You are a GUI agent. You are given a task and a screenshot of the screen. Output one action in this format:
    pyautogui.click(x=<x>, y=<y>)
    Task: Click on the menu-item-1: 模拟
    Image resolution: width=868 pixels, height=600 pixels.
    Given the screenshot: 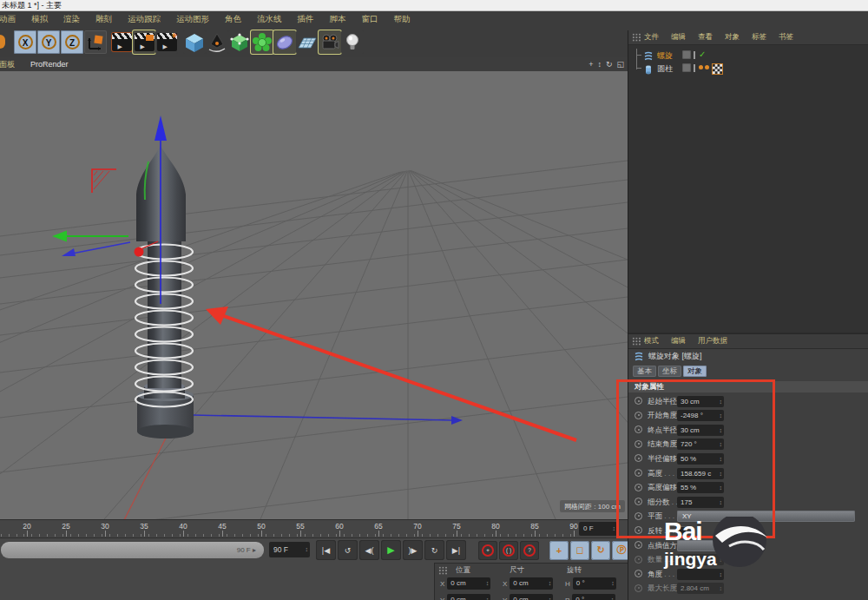 What is the action you would take?
    pyautogui.click(x=40, y=19)
    